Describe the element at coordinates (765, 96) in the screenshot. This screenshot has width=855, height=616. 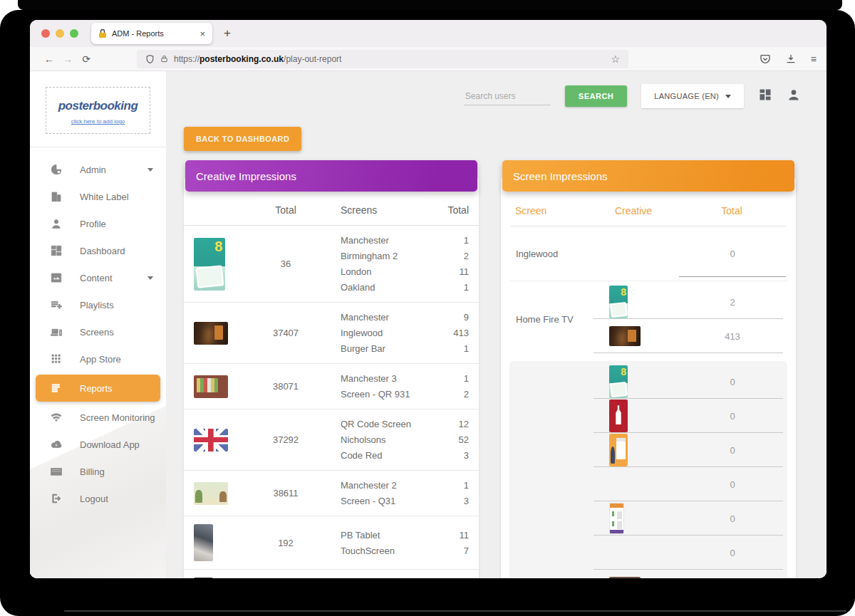
I see `apps-grid-icon` at that location.